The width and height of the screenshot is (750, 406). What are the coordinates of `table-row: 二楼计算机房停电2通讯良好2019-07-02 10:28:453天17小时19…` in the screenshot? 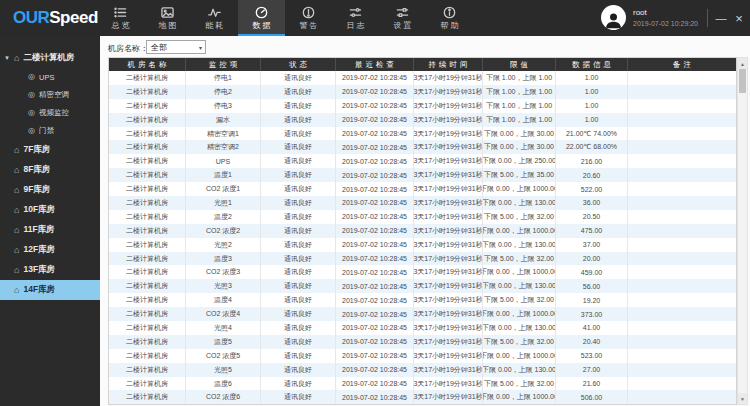 It's located at (422, 92).